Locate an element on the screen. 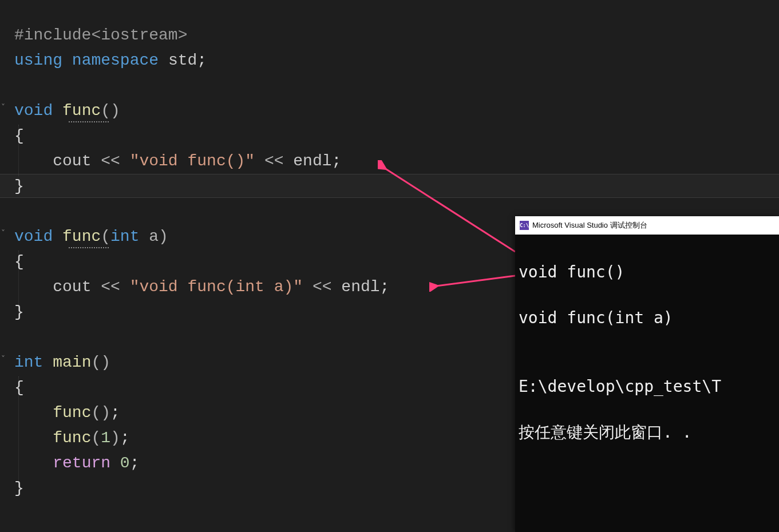 This screenshot has height=532, width=779. code-line: using namespace std; is located at coordinates (397, 61).